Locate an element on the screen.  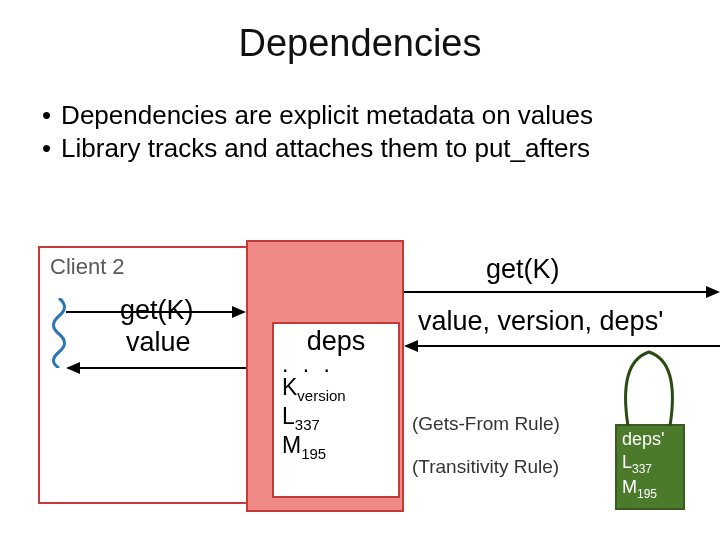
bullet-1-text: Dependencies are explicit metadata on va… is located at coordinates (327, 116).